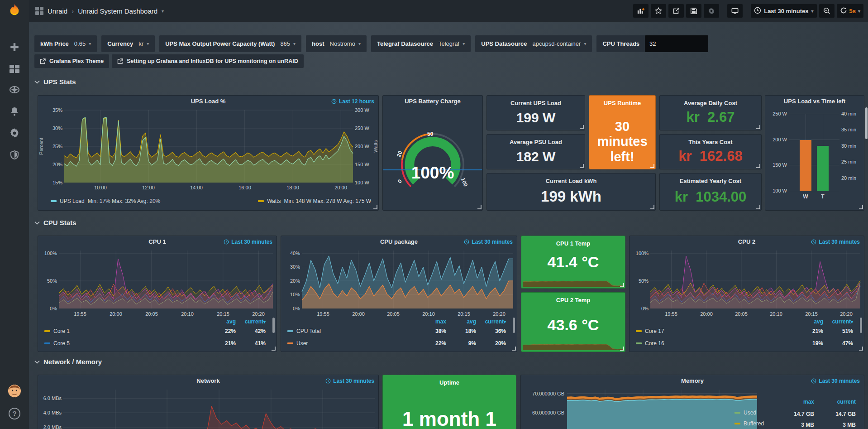  Describe the element at coordinates (662, 410) in the screenshot. I see `memory-chart` at that location.